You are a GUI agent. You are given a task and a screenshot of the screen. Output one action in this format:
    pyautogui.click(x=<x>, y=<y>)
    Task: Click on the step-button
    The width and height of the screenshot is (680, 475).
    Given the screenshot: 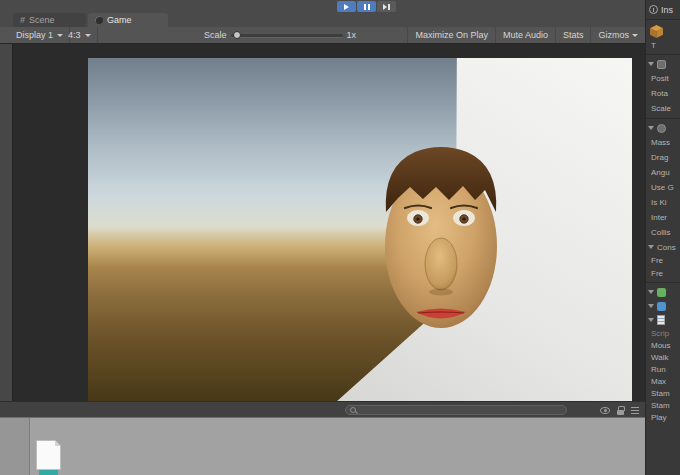 What is the action you would take?
    pyautogui.click(x=386, y=6)
    